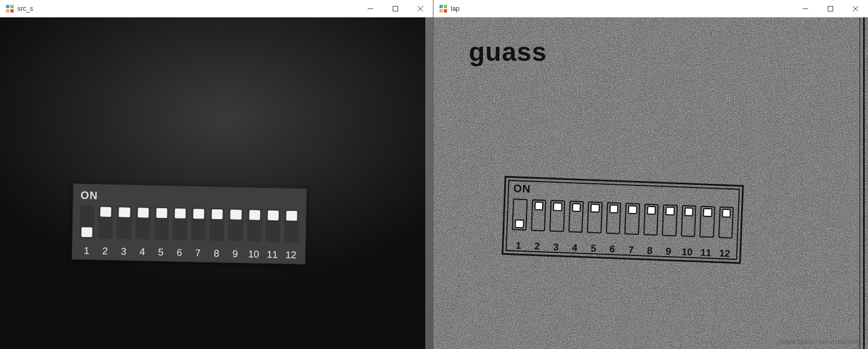  What do you see at coordinates (429, 183) in the screenshot?
I see `right-edge-strip` at bounding box center [429, 183].